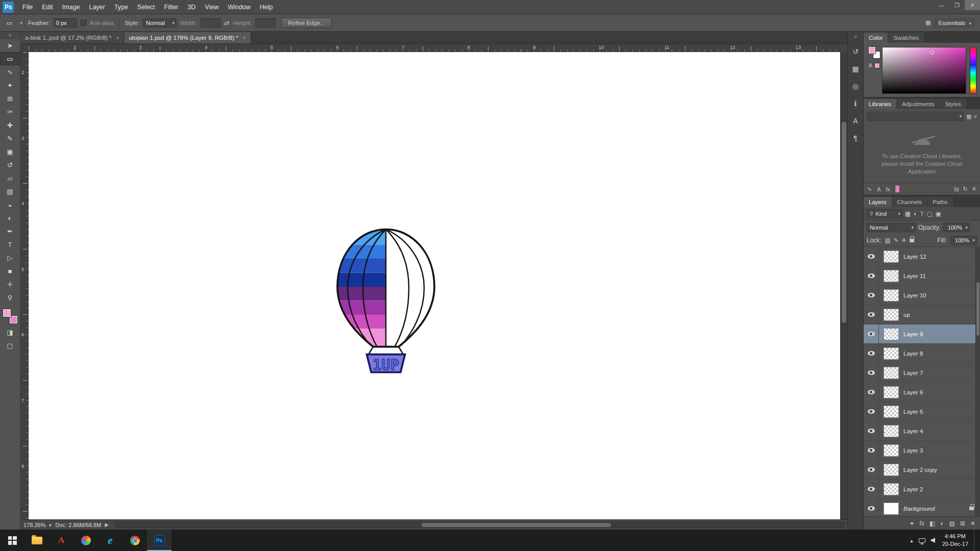 The image size is (980, 551). What do you see at coordinates (855, 69) in the screenshot?
I see `swatches-icon: ▦` at bounding box center [855, 69].